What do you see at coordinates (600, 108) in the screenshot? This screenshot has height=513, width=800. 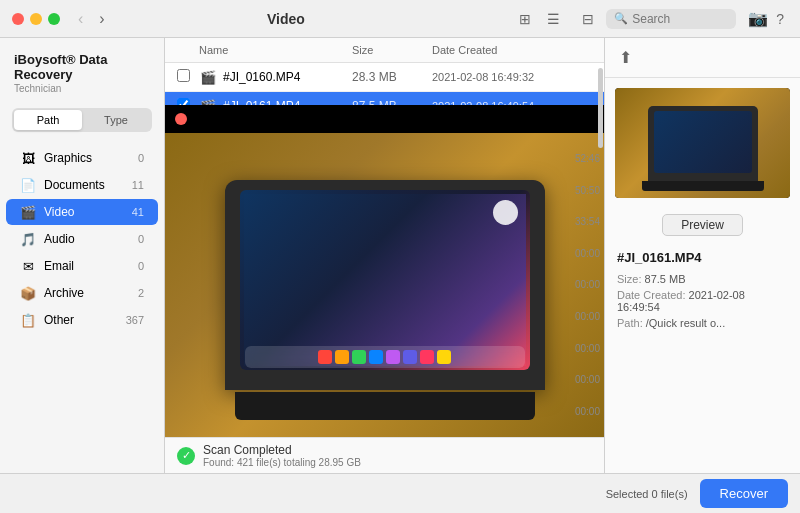 I see `scrollbar-thumb` at bounding box center [600, 108].